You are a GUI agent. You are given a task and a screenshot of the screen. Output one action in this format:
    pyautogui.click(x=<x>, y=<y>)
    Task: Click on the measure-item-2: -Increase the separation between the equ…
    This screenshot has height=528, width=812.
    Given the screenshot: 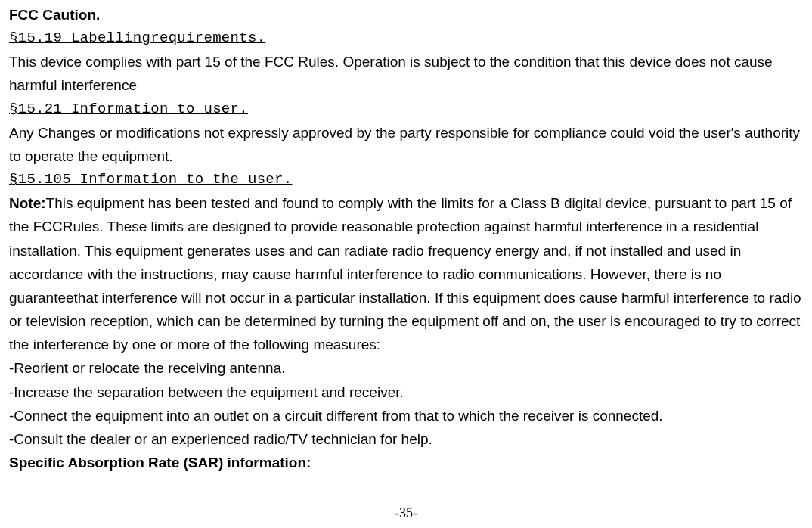 What is the action you would take?
    pyautogui.click(x=406, y=392)
    